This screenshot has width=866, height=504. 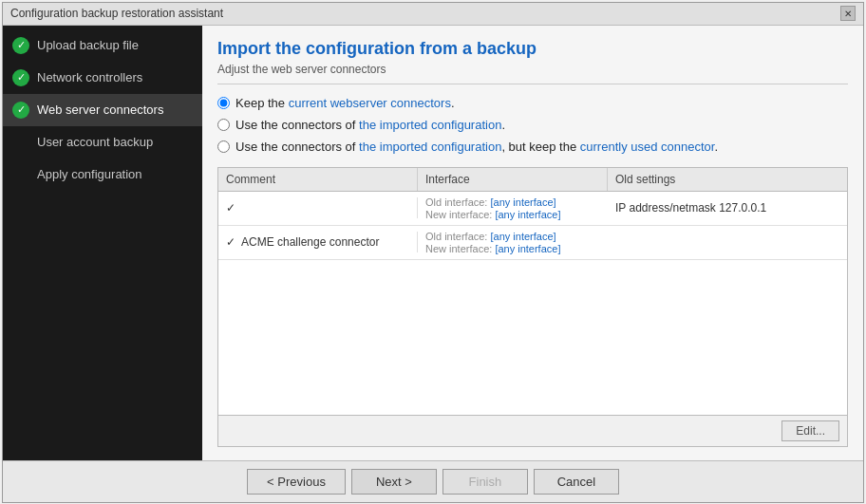 I want to click on page-subtitle: Adjust the web server connectors, so click(x=533, y=74).